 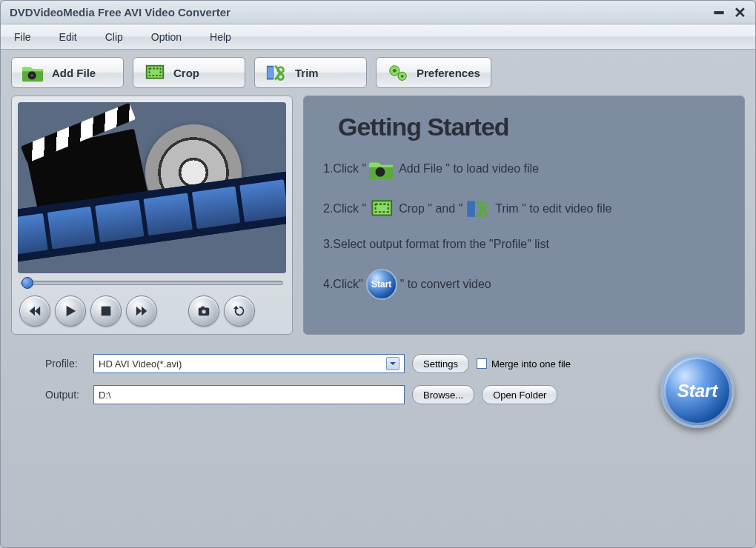 What do you see at coordinates (531, 127) in the screenshot?
I see `guide-title: Getting Started` at bounding box center [531, 127].